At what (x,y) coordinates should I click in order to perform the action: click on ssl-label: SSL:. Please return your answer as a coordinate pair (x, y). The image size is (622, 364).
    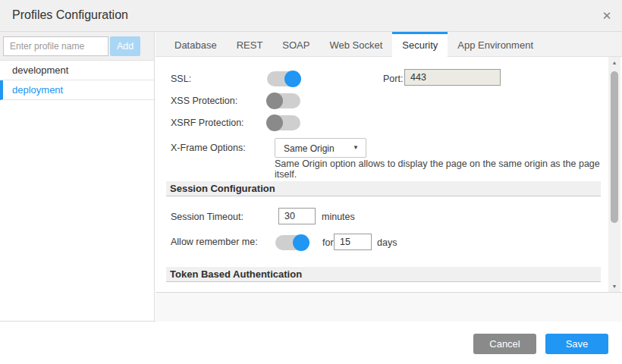
    Looking at the image, I should click on (181, 79).